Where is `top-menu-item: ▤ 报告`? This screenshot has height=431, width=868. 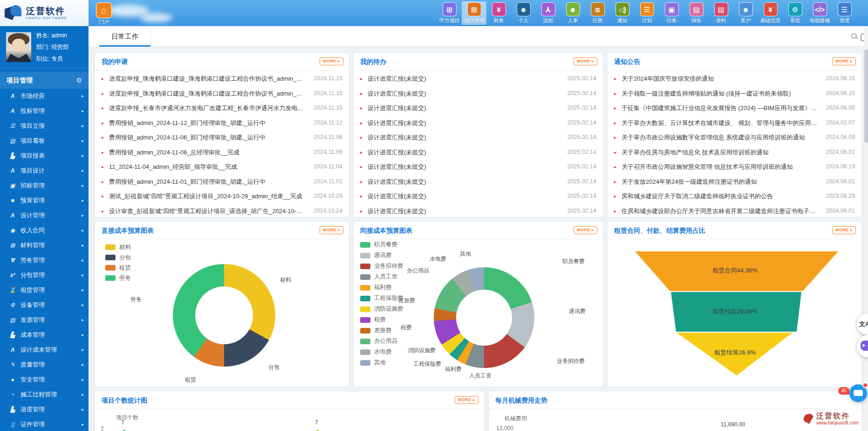 top-menu-item: ▤ 报告 is located at coordinates (696, 13).